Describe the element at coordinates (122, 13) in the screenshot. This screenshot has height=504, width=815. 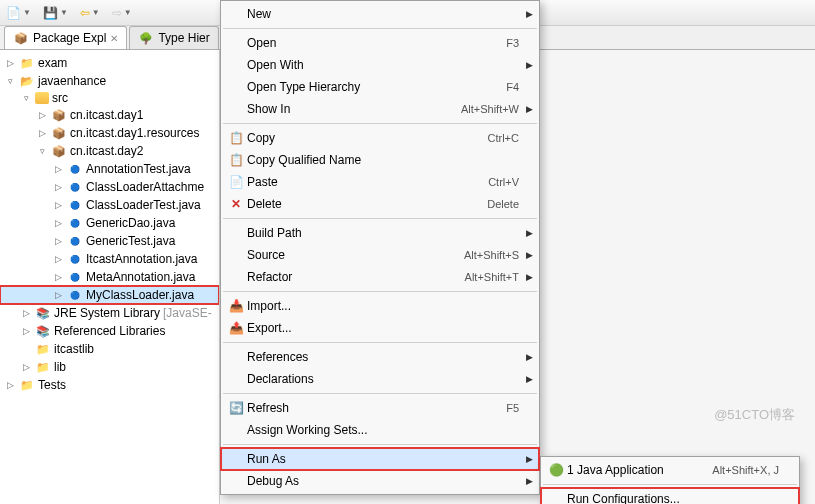
I see `toolbar-forward-button: ⇨▼` at that location.